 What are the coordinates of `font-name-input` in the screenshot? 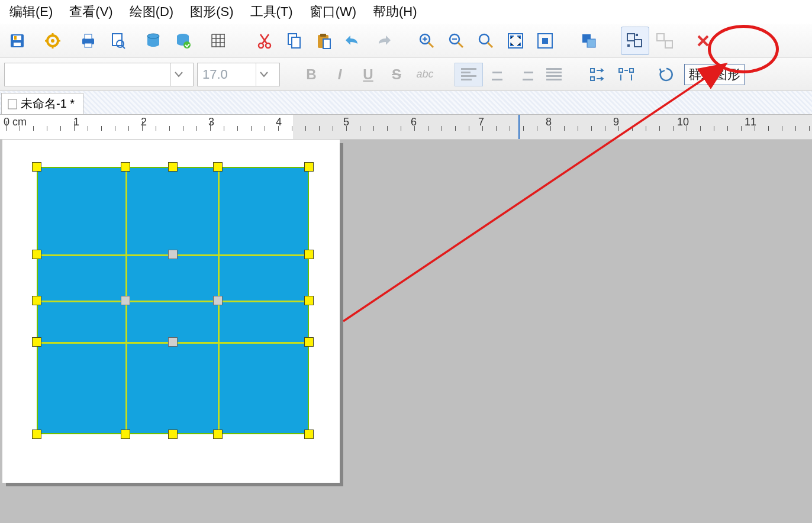 It's located at (88, 75).